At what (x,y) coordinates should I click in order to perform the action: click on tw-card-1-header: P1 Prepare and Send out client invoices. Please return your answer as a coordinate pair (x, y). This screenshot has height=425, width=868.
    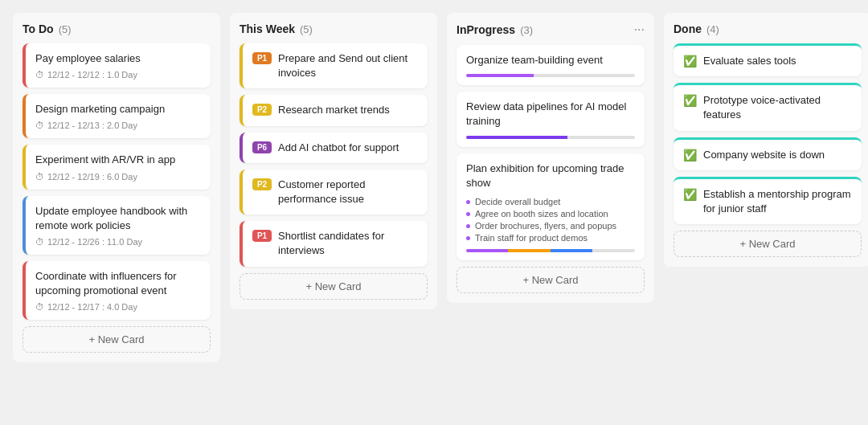
    Looking at the image, I should click on (335, 66).